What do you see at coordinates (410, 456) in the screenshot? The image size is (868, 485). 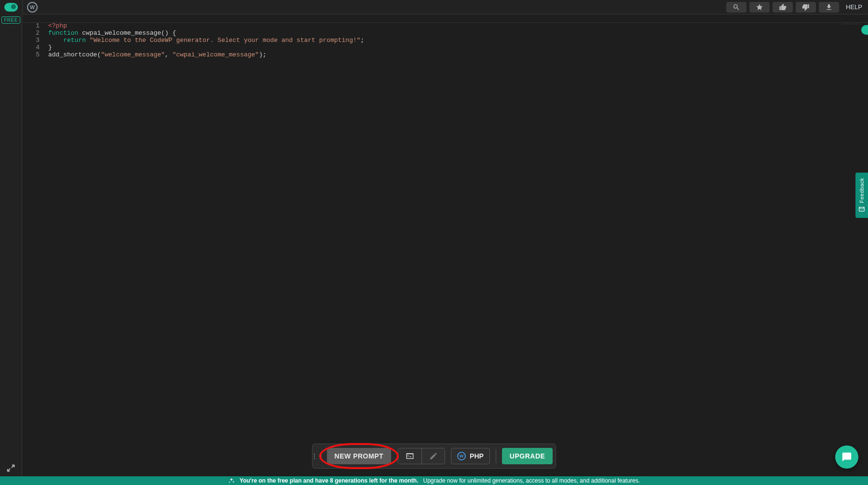 I see `terminal-button` at bounding box center [410, 456].